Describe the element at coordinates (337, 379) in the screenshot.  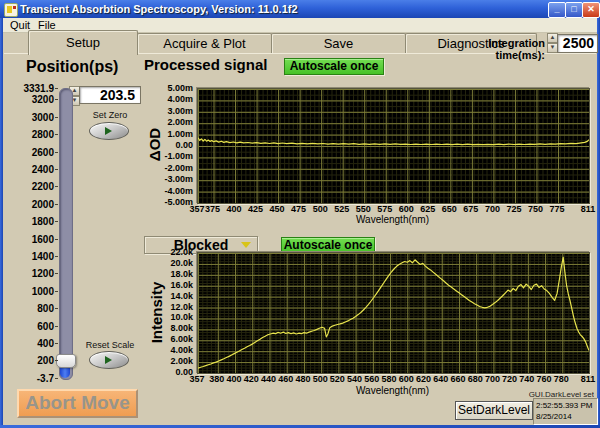
I see `x-tick-label: 520` at that location.